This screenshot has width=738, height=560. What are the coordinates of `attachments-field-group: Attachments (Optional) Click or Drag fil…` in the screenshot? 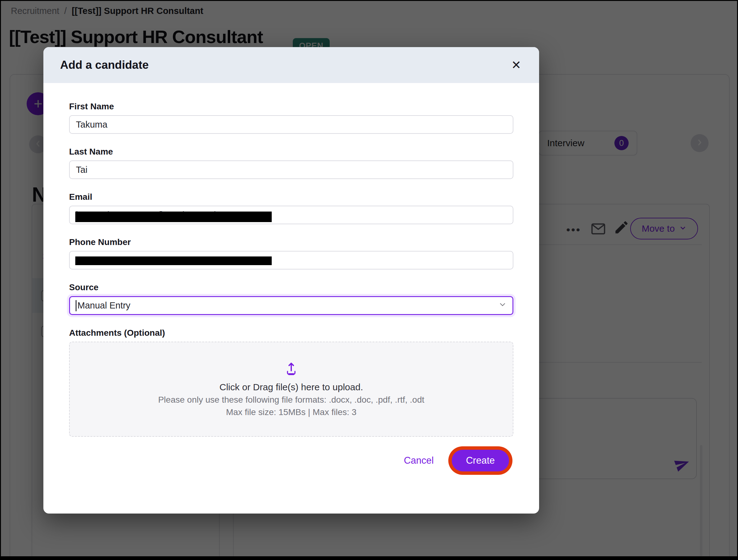 It's located at (291, 382).